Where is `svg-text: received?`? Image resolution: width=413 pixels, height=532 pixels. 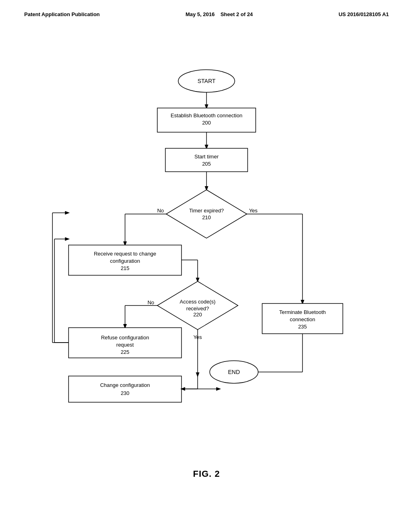 svg-text: received? is located at coordinates (198, 309).